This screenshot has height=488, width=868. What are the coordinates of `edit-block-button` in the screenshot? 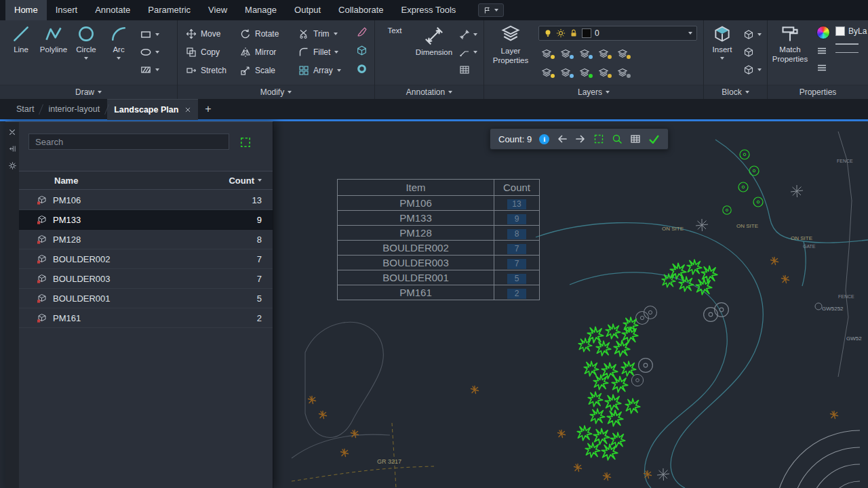 It's located at (753, 52).